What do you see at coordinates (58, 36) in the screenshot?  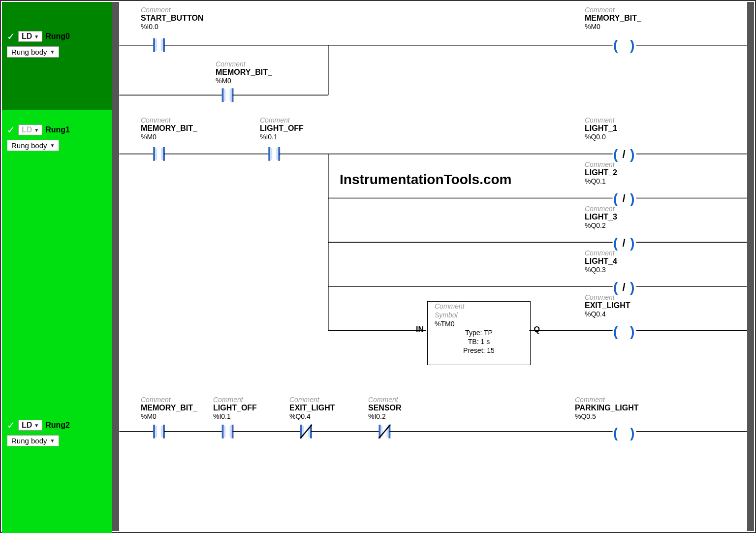 I see `rung-name-label: Rung0` at bounding box center [58, 36].